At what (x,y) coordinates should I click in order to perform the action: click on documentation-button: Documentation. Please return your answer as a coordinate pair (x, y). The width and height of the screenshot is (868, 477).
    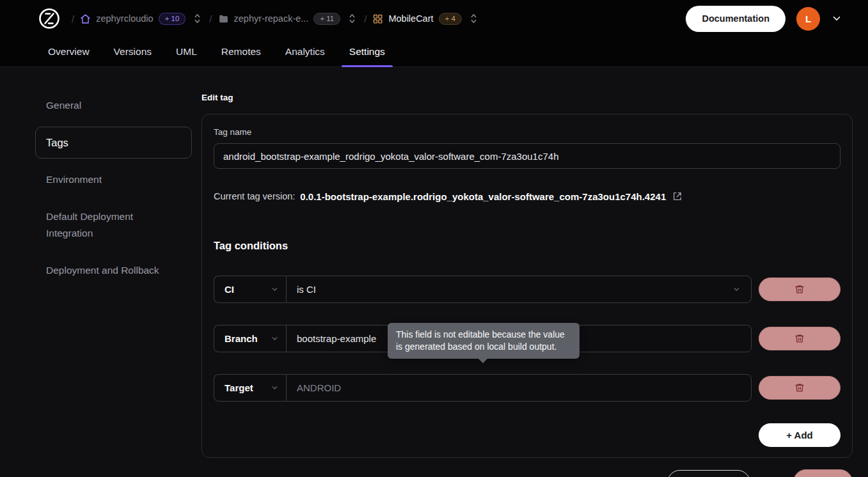
    Looking at the image, I should click on (736, 19).